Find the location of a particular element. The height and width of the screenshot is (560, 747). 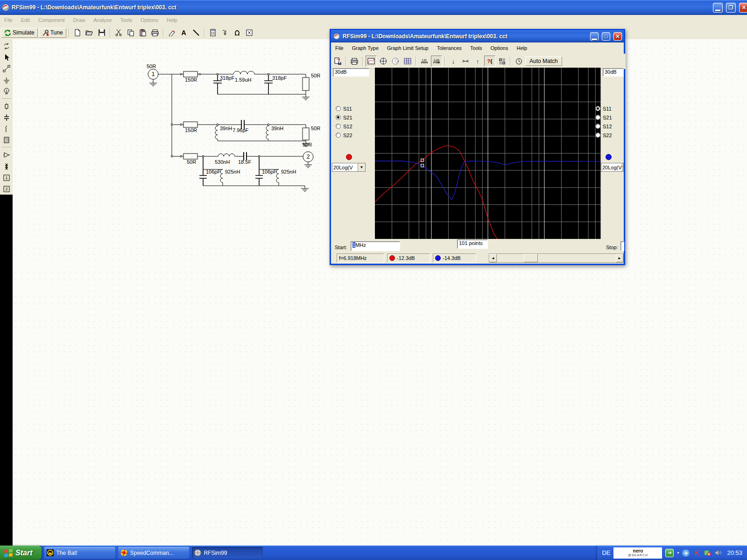

restore-button: ❐ is located at coordinates (731, 7).